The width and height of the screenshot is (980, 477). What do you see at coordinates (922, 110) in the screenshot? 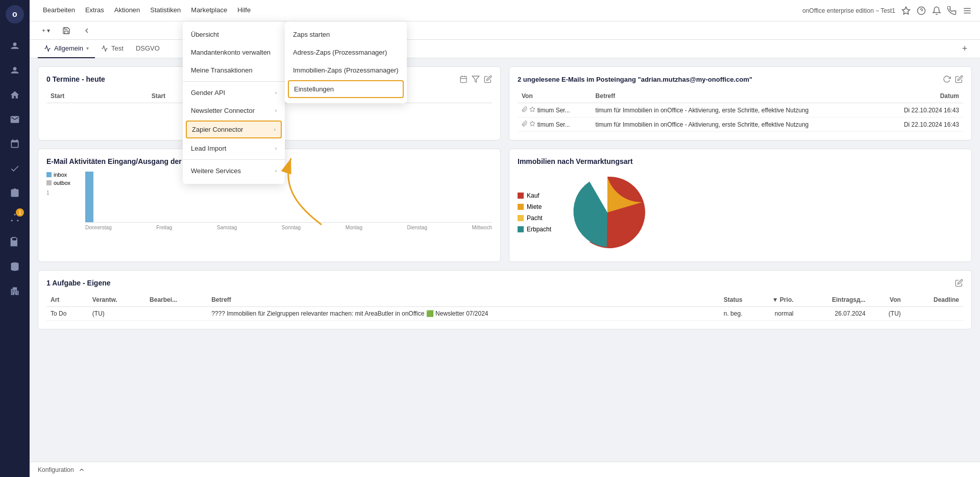
I see `email-date-1: Di 22.10.2024 16:43` at bounding box center [922, 110].